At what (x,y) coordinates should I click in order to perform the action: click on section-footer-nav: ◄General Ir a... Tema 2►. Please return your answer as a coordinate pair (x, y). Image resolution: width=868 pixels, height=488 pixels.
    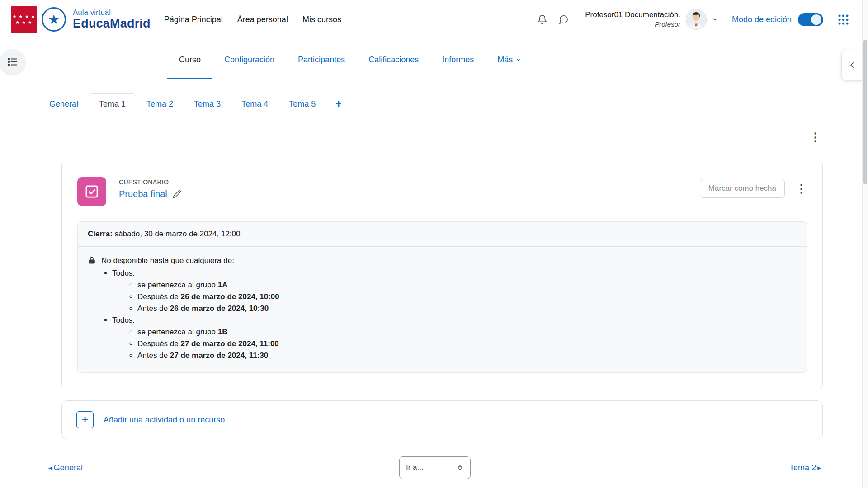
    Looking at the image, I should click on (435, 468).